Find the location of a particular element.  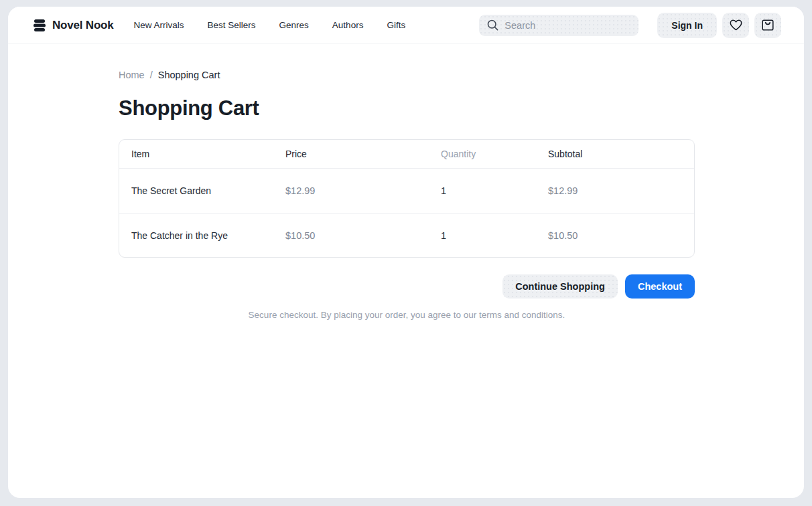

book-stack-logo-icon is located at coordinates (40, 25).